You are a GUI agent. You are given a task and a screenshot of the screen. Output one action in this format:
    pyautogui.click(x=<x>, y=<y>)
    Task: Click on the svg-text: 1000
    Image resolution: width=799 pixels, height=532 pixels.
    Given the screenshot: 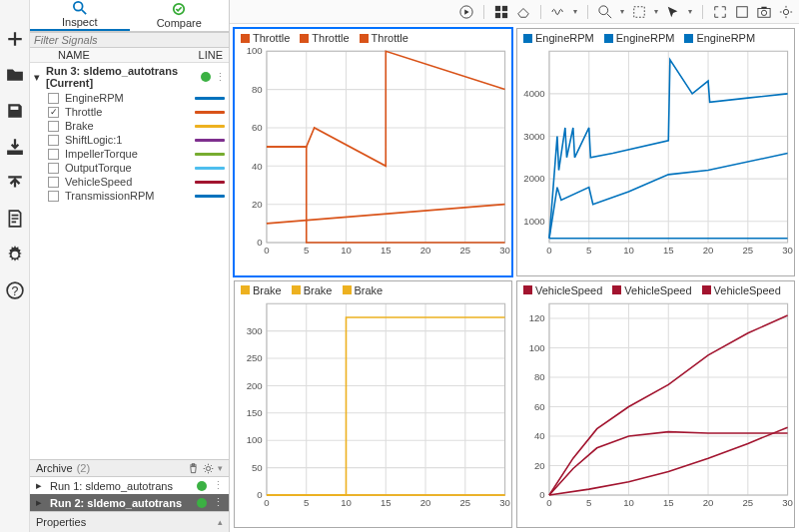 What is the action you would take?
    pyautogui.click(x=533, y=222)
    